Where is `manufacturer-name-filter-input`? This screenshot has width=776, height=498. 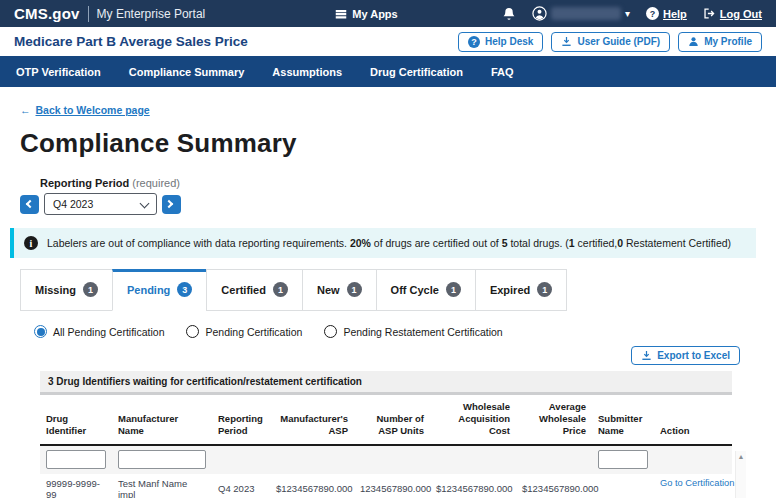
manufacturer-name-filter-input is located at coordinates (162, 460).